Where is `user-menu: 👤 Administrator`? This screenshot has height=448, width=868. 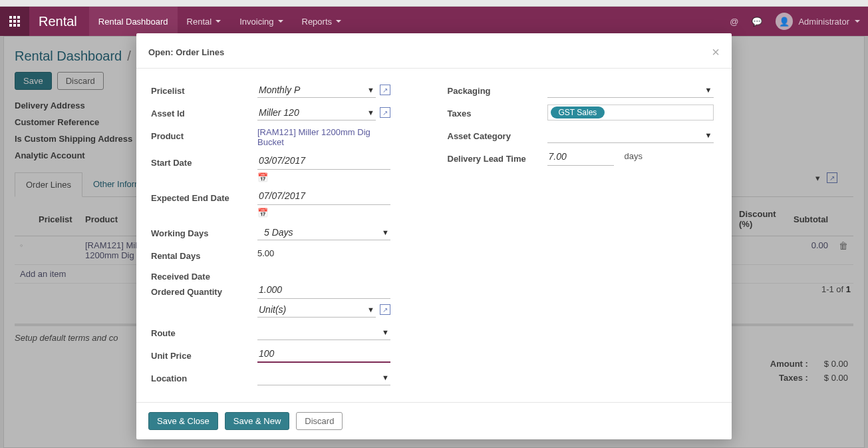
user-menu: 👤 Administrator is located at coordinates (818, 21).